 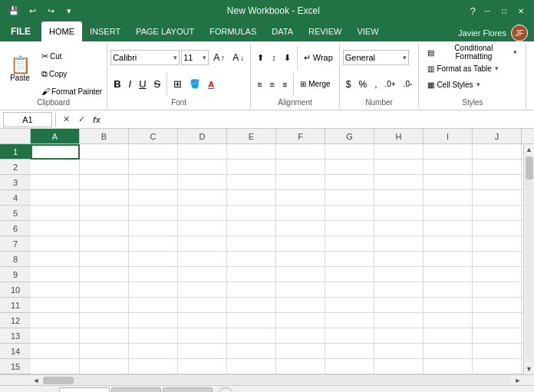 What do you see at coordinates (117, 84) in the screenshot?
I see `bold-button: B` at bounding box center [117, 84].